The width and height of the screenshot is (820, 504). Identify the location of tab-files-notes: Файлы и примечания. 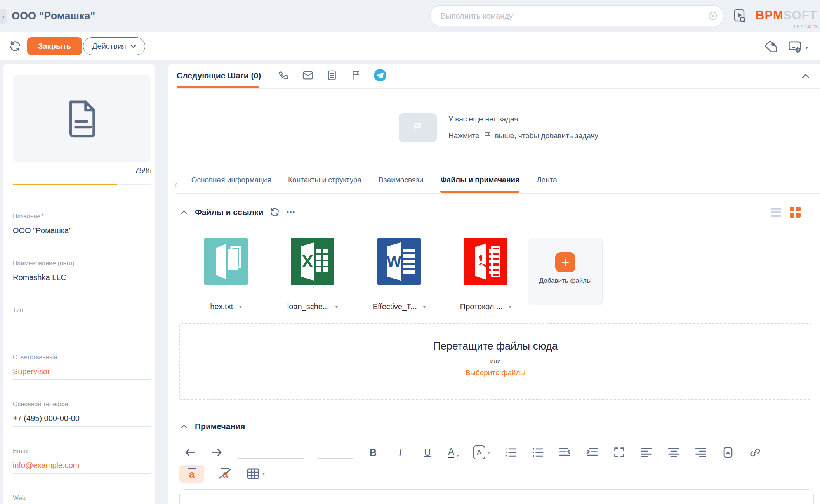
(480, 184).